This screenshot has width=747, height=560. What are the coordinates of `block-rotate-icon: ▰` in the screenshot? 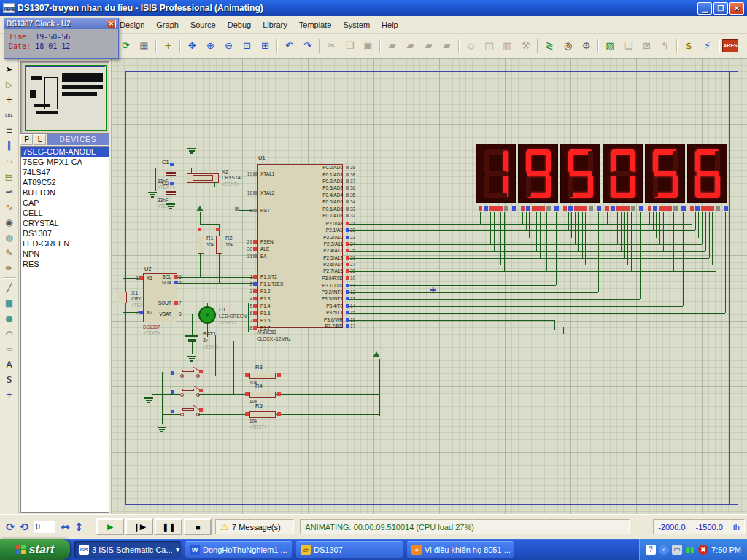 It's located at (429, 46).